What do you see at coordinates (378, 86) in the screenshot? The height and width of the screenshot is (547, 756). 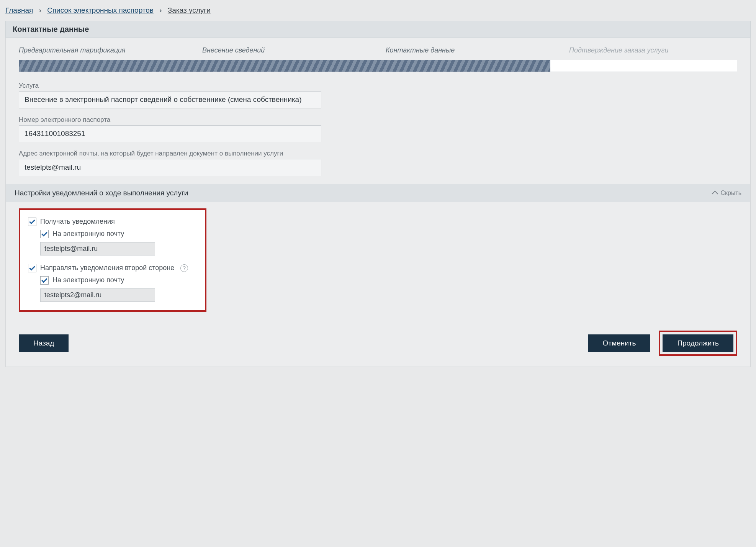 I see `service-label: Услуга` at bounding box center [378, 86].